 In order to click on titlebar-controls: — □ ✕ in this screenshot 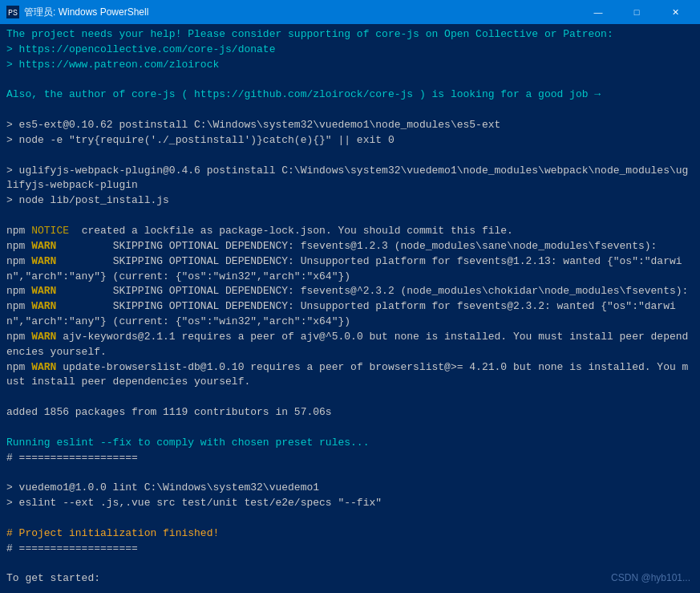, I will do `click(637, 12)`.